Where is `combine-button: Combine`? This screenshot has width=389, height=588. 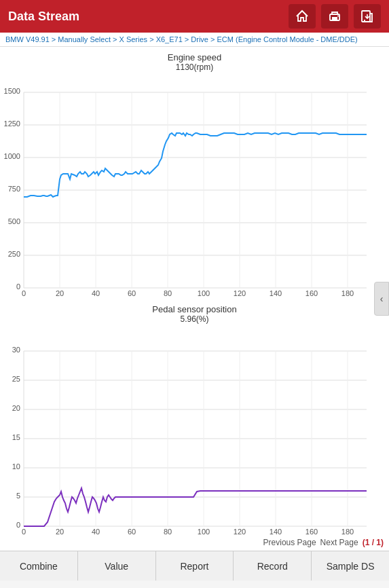
combine-button: Combine is located at coordinates (39, 566).